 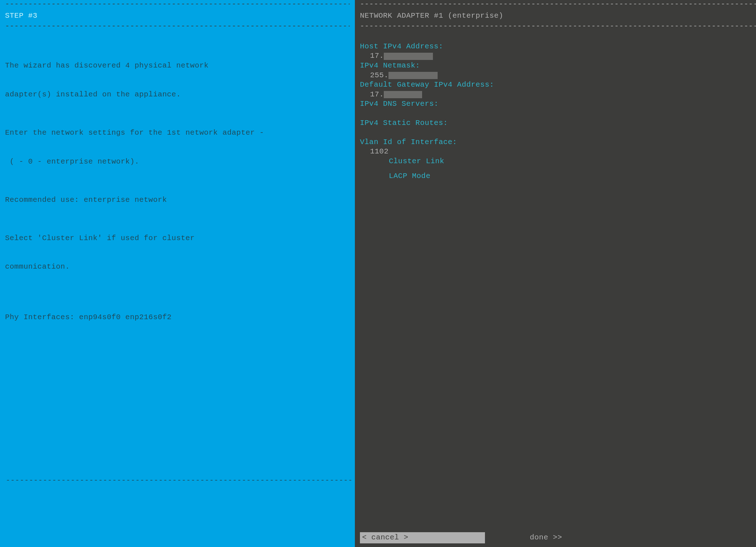 What do you see at coordinates (558, 109) in the screenshot?
I see `dns-group: IPv4 DNS Servers:` at bounding box center [558, 109].